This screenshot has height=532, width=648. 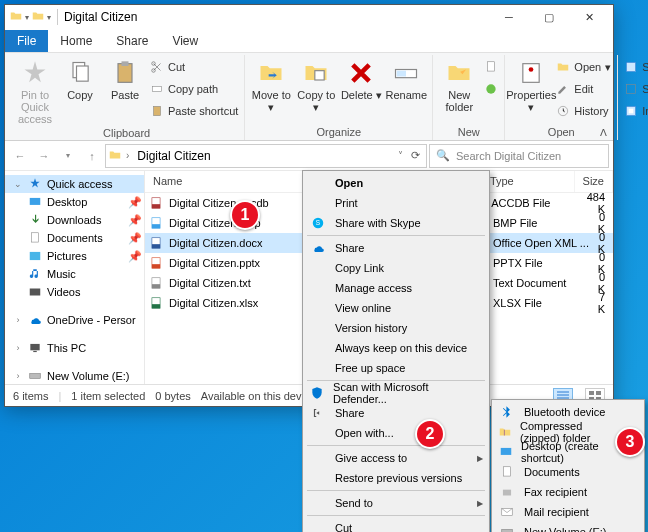 I want to click on copy-to-button: Copy to ▾, so click(x=316, y=86).